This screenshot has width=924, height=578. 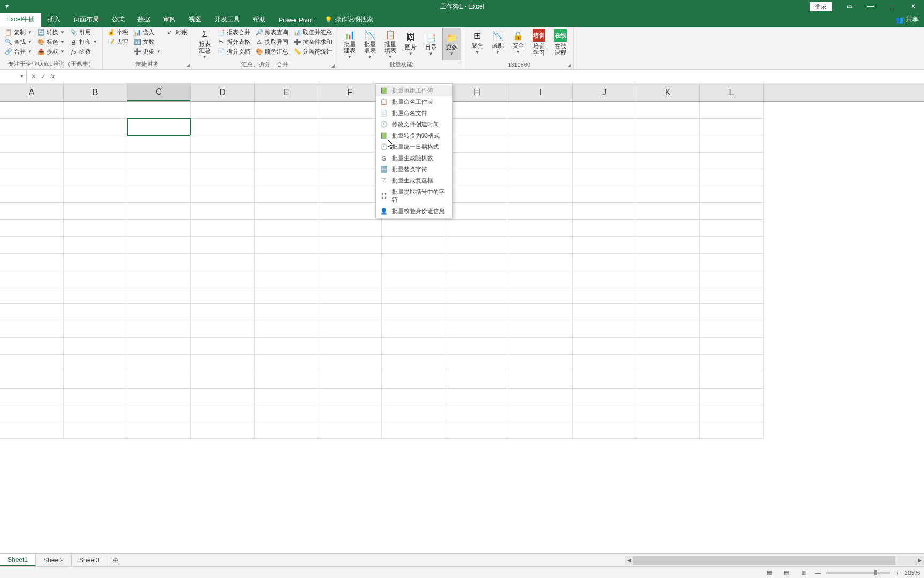 I want to click on tab-developer: 开发工具, so click(x=227, y=19).